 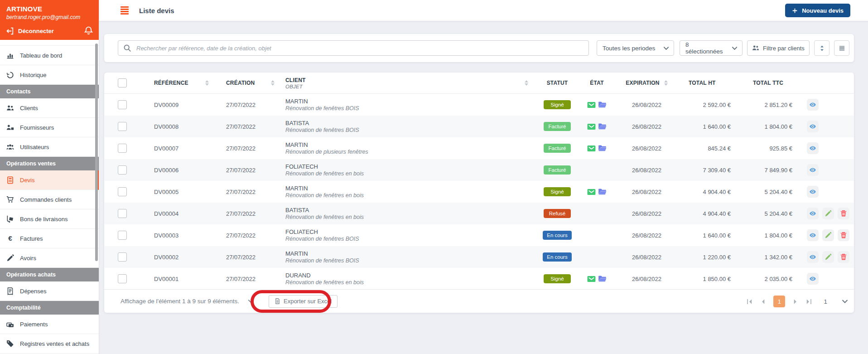 I want to click on euro-icon: €, so click(x=10, y=238).